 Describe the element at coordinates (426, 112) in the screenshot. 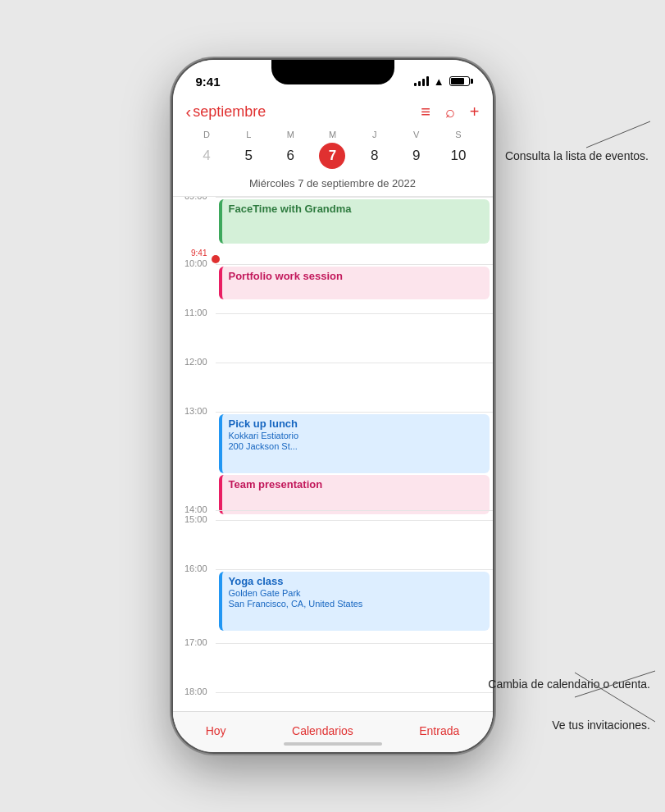

I see `list-view-icon: ≡` at that location.